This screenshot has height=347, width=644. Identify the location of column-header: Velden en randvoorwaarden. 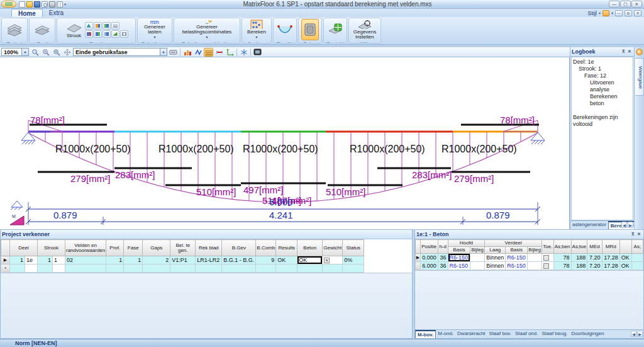
(86, 248).